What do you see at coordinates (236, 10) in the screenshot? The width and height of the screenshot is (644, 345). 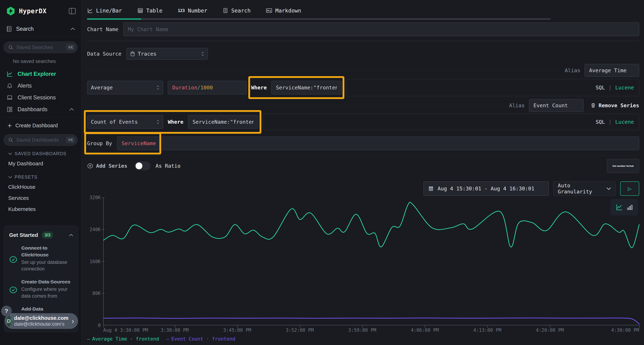 I see `tab-search: Search` at bounding box center [236, 10].